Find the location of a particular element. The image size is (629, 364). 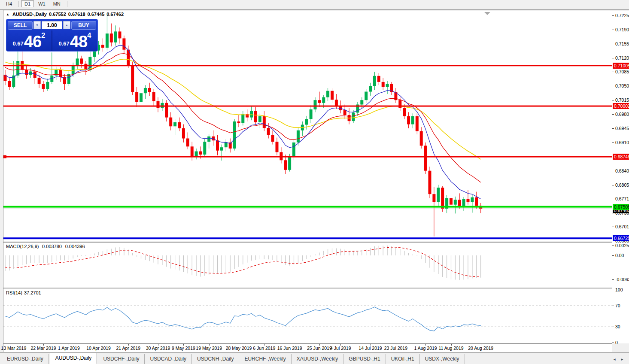

ohlc-low: 0.67445 is located at coordinates (96, 14).